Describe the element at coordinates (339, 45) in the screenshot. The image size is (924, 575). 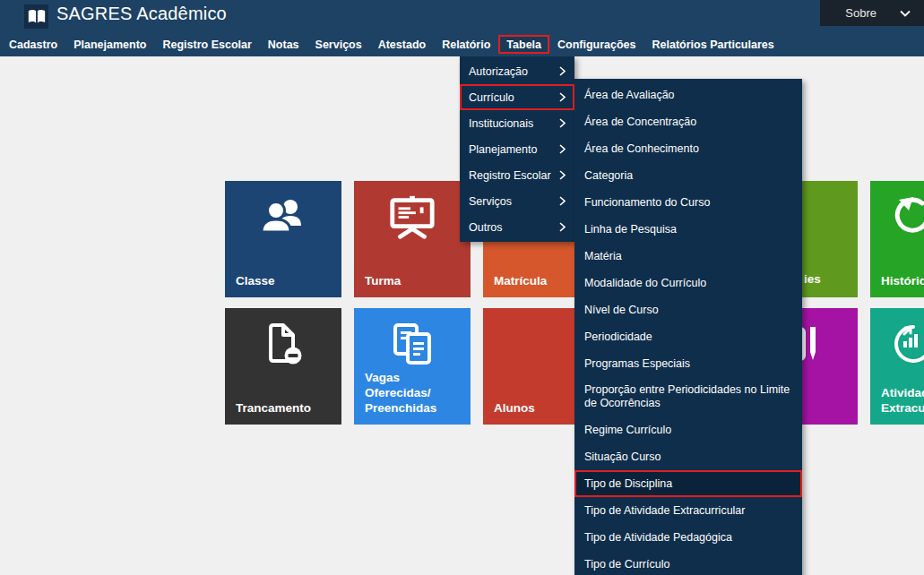
I see `menubar-item-servicos: Serviços` at that location.